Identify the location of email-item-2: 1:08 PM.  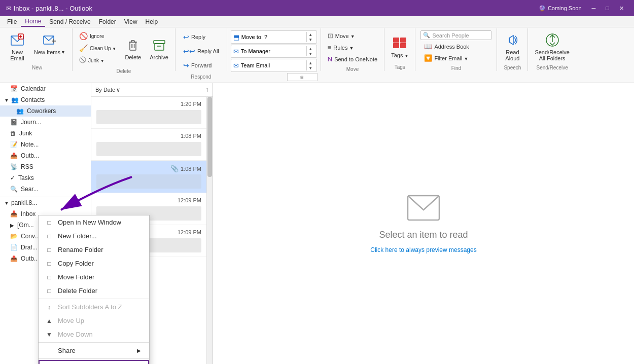
(149, 145).